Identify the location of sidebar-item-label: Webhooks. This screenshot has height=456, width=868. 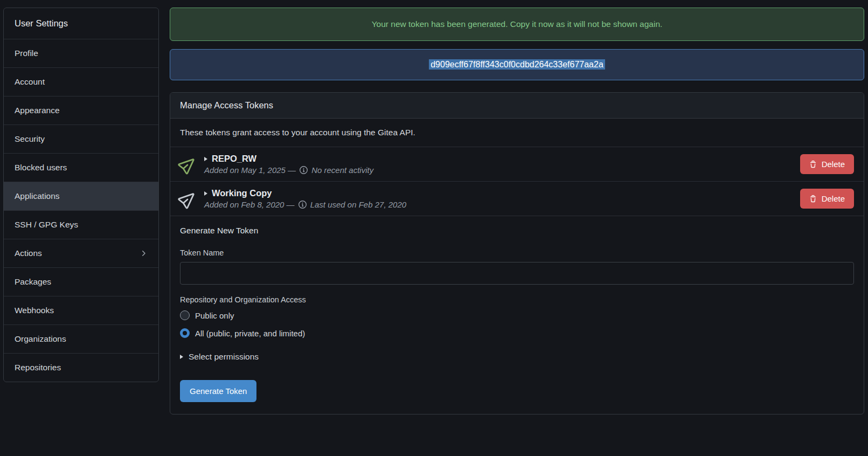
(34, 310).